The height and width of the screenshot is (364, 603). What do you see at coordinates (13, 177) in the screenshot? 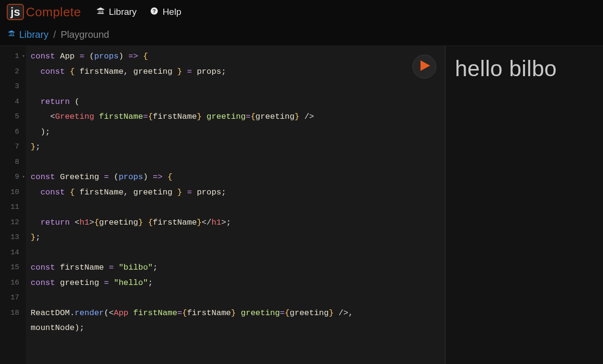
I see `line-number: 9` at bounding box center [13, 177].